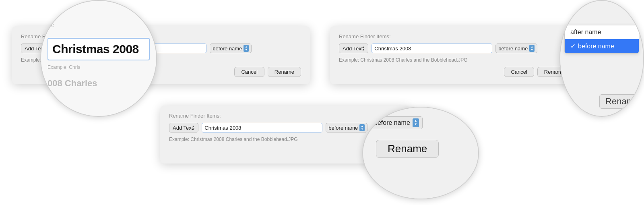 The width and height of the screenshot is (644, 205). What do you see at coordinates (455, 55) in the screenshot?
I see `rename-dialog-3: Rename Finder Items: Add Text ▲ ▼ before…` at bounding box center [455, 55].